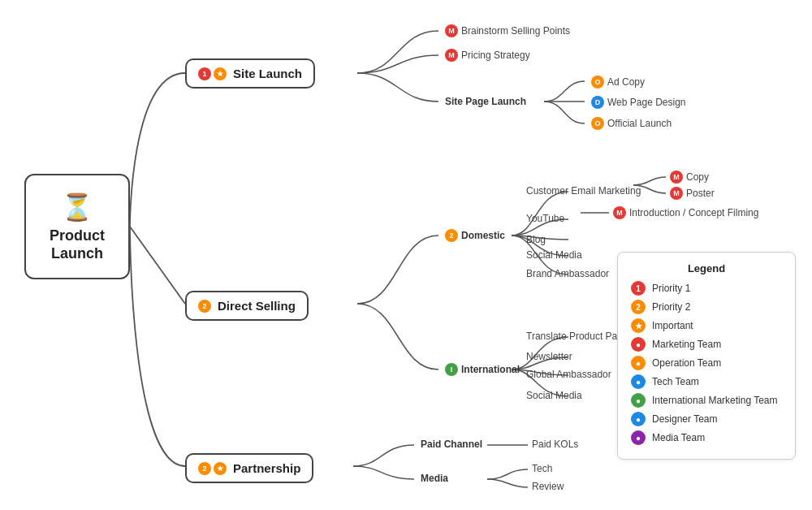  What do you see at coordinates (205, 306) in the screenshot?
I see `priority2-icon: 2` at bounding box center [205, 306].